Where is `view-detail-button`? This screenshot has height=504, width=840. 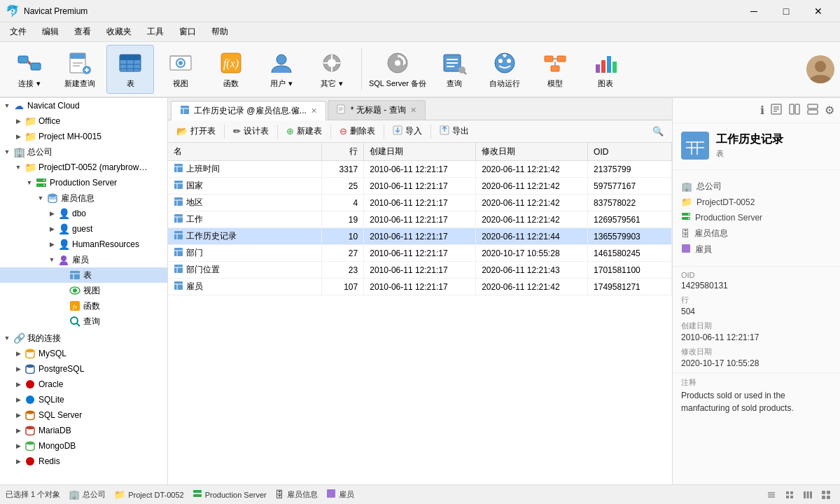 view-detail-button is located at coordinates (790, 495).